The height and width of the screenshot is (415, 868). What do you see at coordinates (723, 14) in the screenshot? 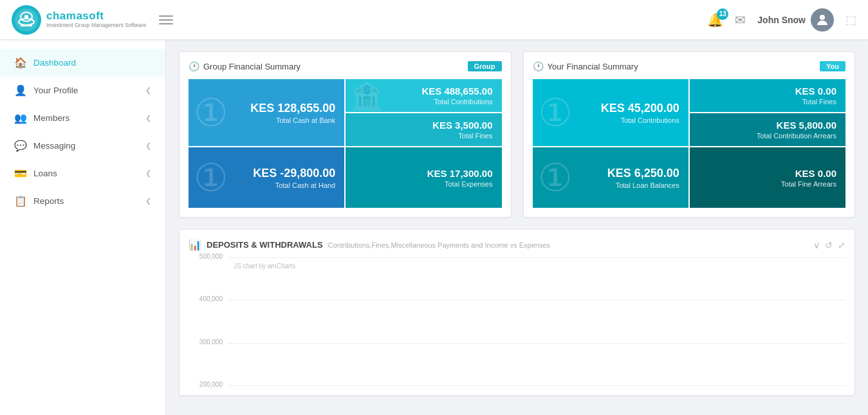
I see `notification-count: 13` at bounding box center [723, 14].